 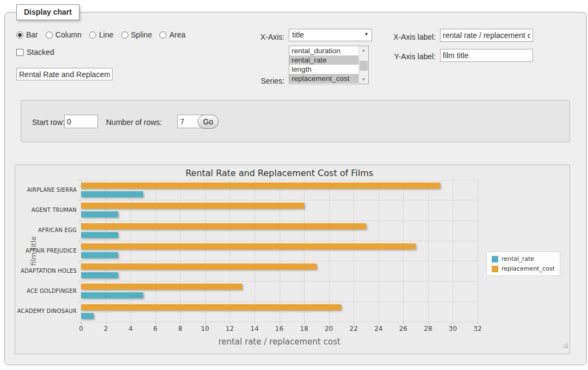 What do you see at coordinates (324, 70) in the screenshot?
I see `series-option-length: length` at bounding box center [324, 70].